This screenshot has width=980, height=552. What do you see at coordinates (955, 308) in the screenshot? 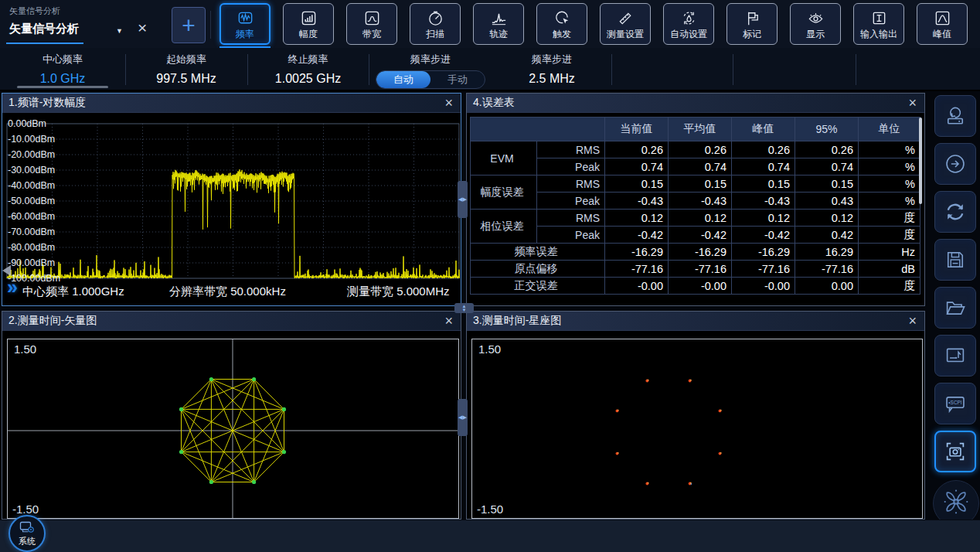
I see `sidebar-button-open-file` at bounding box center [955, 308].